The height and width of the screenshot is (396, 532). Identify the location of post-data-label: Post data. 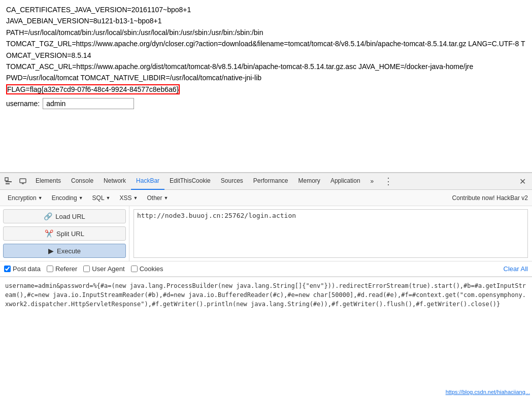
(26, 269).